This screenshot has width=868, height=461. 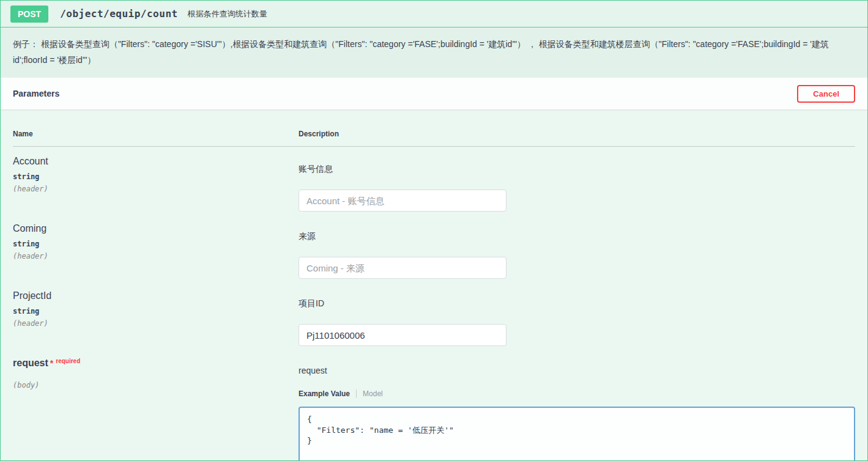 What do you see at coordinates (155, 296) in the screenshot?
I see `param-name: ProjectId` at bounding box center [155, 296].